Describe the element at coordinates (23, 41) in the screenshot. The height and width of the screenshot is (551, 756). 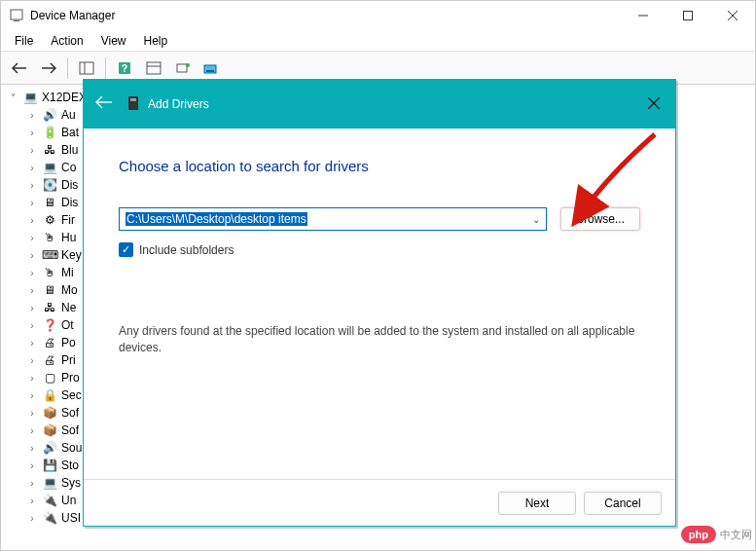
I see `menu-file: File` at that location.